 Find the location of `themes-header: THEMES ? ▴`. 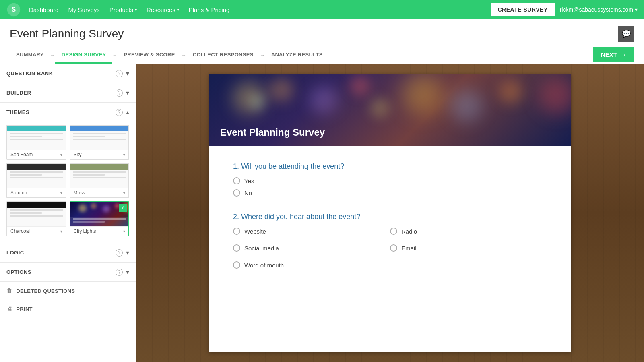

themes-header: THEMES ? ▴ is located at coordinates (68, 112).